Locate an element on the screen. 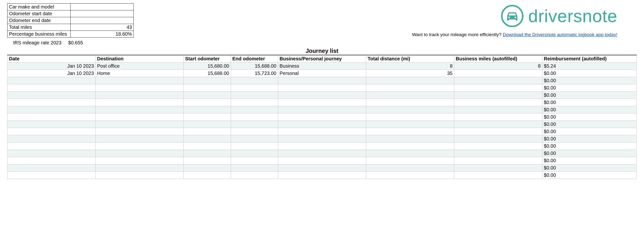 Image resolution: width=644 pixels, height=241 pixels. summary-value: 43 is located at coordinates (102, 27).